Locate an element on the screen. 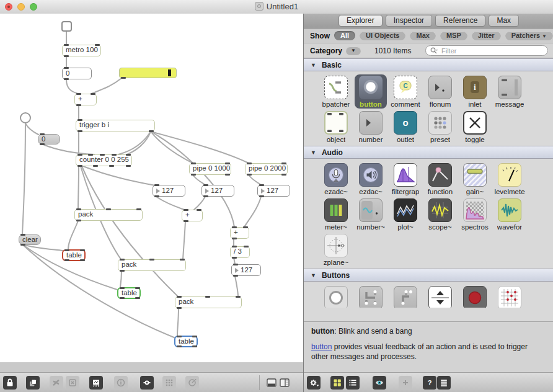  palette-item-ggate: ggate is located at coordinates (371, 296).